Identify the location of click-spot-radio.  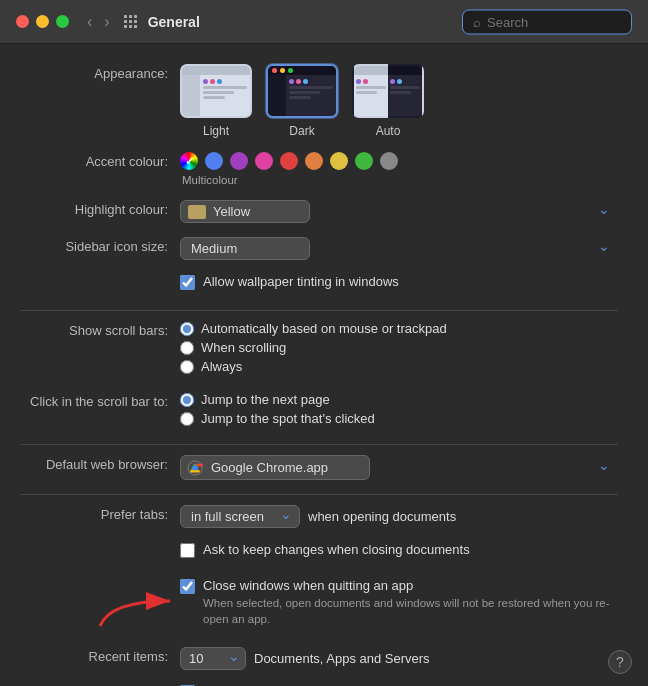
(187, 419).